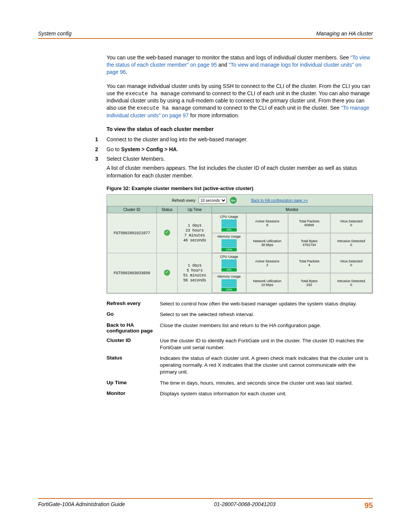  Describe the element at coordinates (240, 304) in the screenshot. I see `definition-row: Refresh everySelect to control how often…` at that location.